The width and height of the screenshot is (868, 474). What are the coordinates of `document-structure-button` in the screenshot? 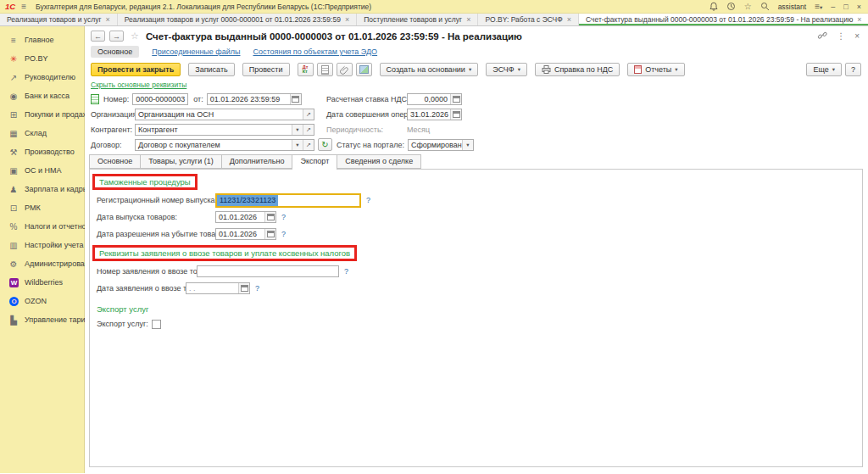 It's located at (326, 70).